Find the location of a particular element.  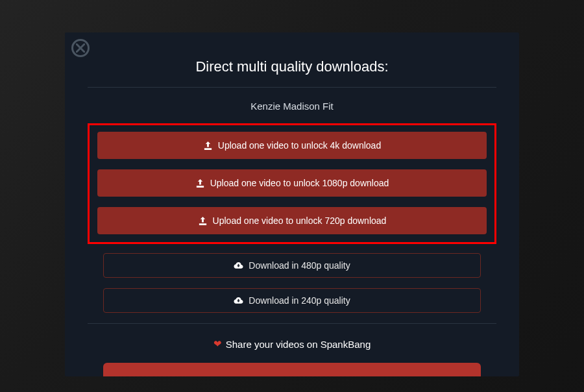

download-480p-button: Download in 480p quality is located at coordinates (292, 265).